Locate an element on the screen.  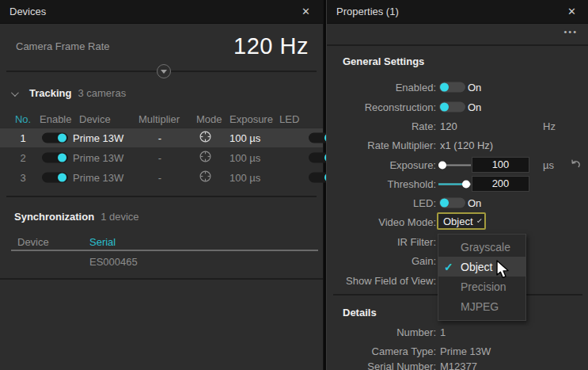
column-header-no: No. is located at coordinates (23, 119).